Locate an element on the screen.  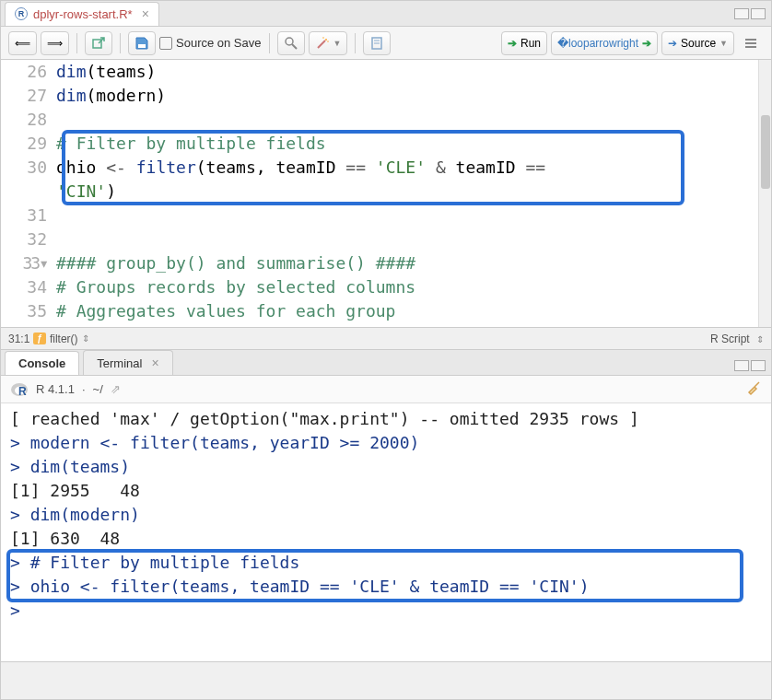
source-button-label: Source is located at coordinates (698, 43).